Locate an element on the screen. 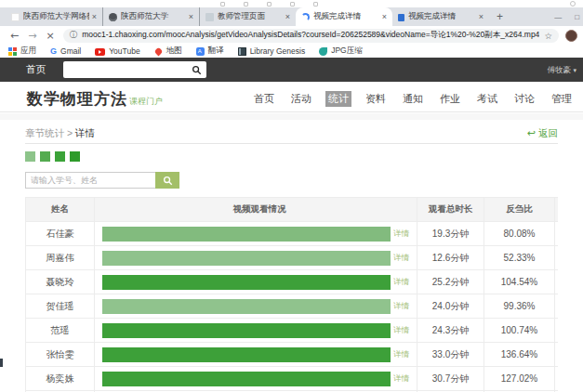  doc-favicon is located at coordinates (402, 18).